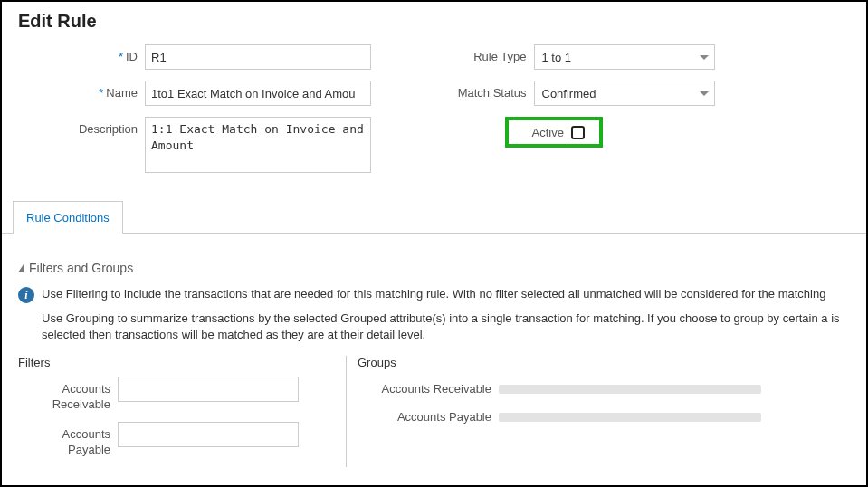 Image resolution: width=868 pixels, height=487 pixels. I want to click on collapse-icon, so click(21, 268).